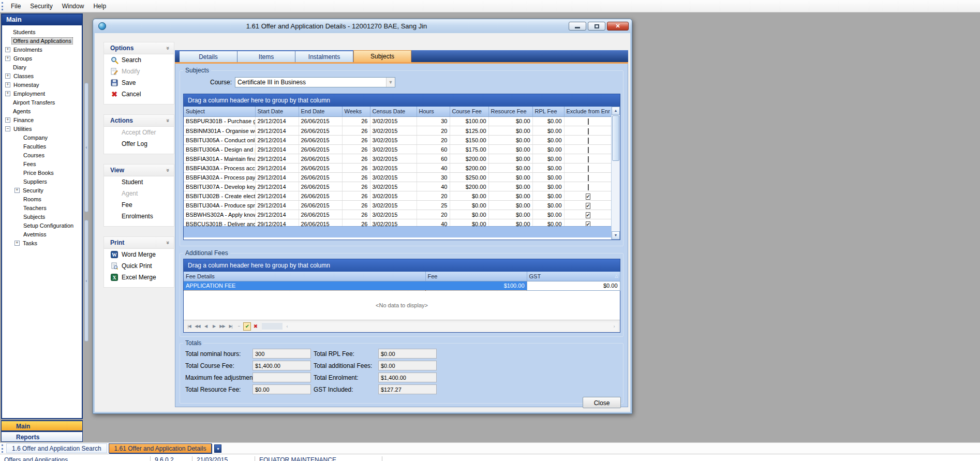 This screenshot has height=461, width=980. I want to click on total-nominal-hours-field: 300, so click(281, 354).